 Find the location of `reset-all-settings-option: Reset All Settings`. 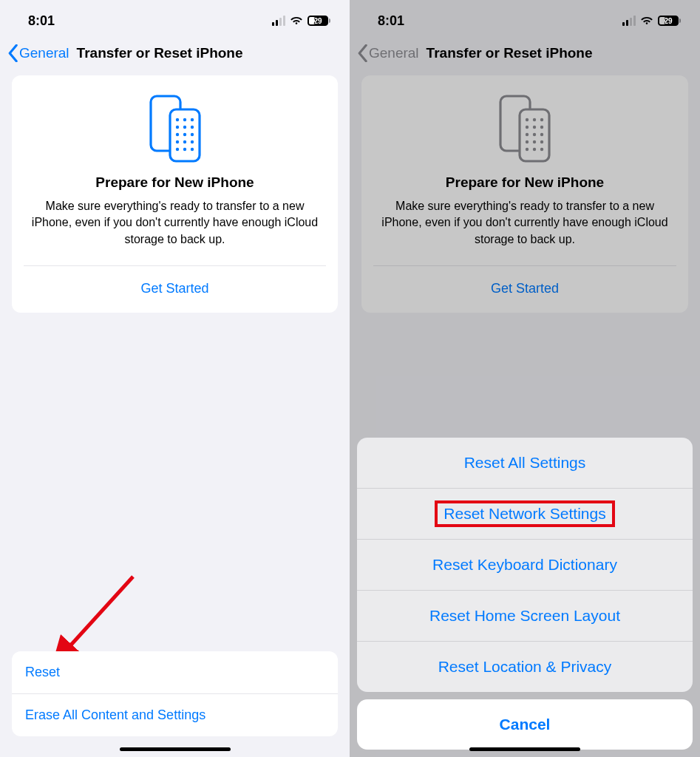

reset-all-settings-option: Reset All Settings is located at coordinates (525, 463).